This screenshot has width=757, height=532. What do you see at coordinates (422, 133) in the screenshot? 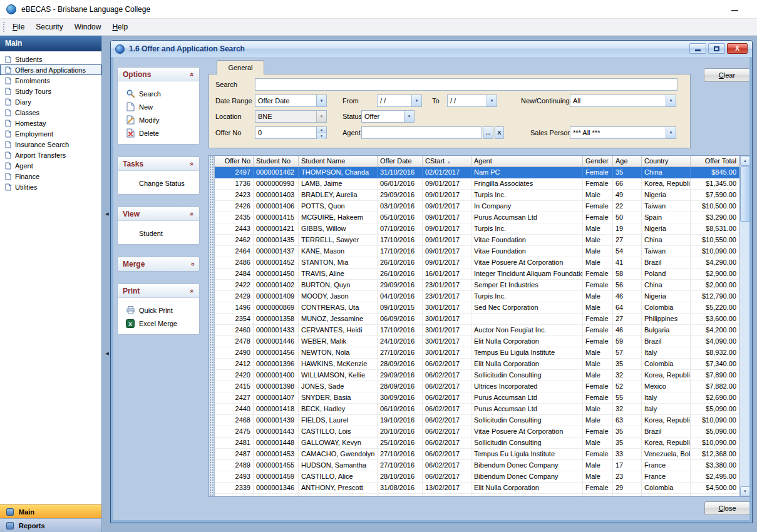
I see `agent-input` at bounding box center [422, 133].